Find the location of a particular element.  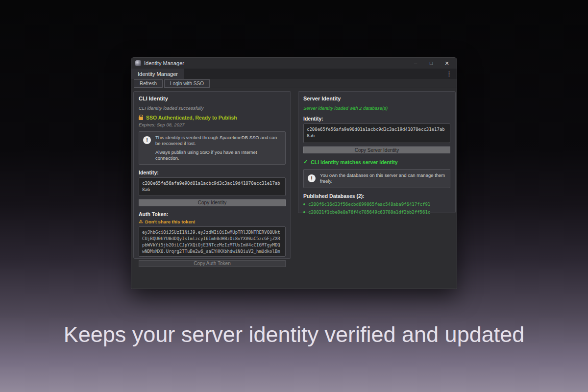

identity-match-line: ✓ CLI identity matches server identity is located at coordinates (377, 162).